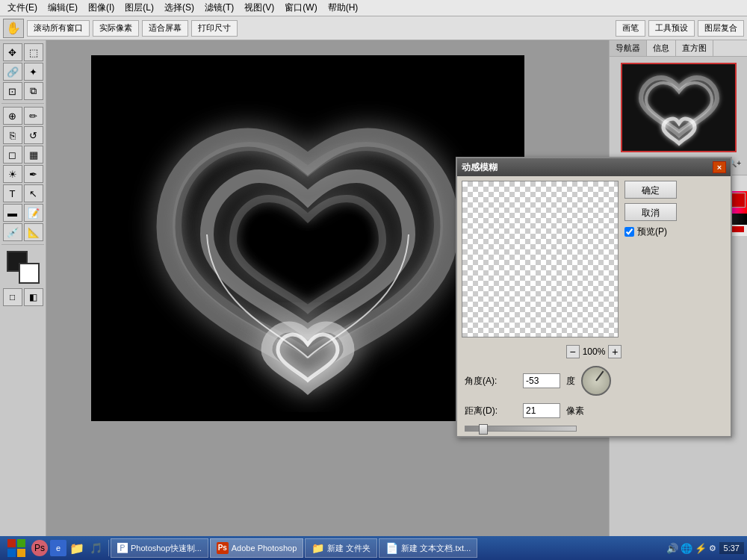 Image resolution: width=747 pixels, height=560 pixels. Describe the element at coordinates (116, 28) in the screenshot. I see `actual-pixels-btn: 实际像素` at that location.